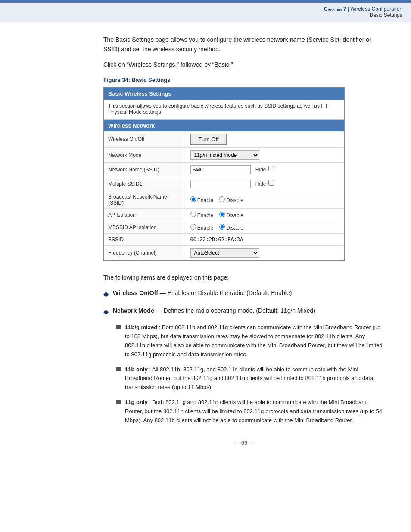  Describe the element at coordinates (206, 15) in the screenshot. I see `chapter-subtitle: Basic Settings` at that location.